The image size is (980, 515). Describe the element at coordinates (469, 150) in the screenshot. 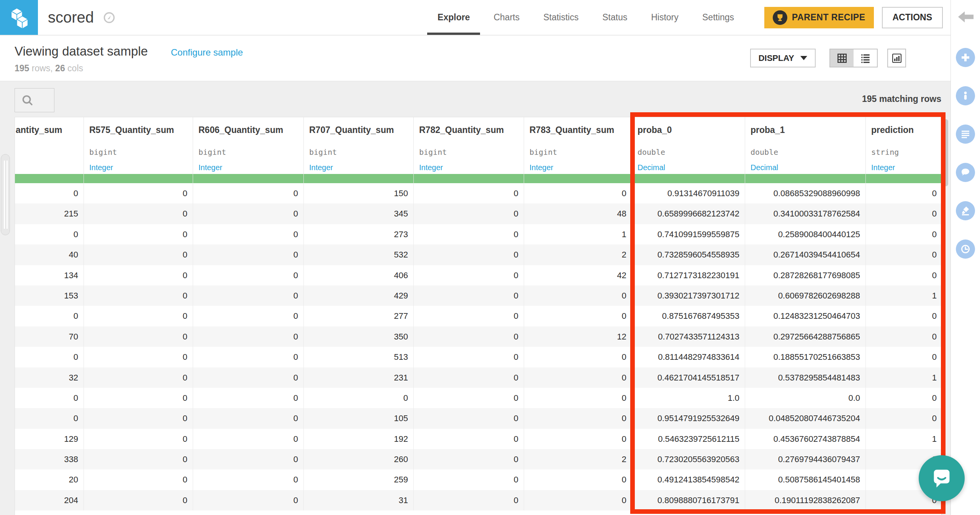

I see `column-header-R782_Quantity_sum: R782_Quantity_sumbigintInteger` at that location.